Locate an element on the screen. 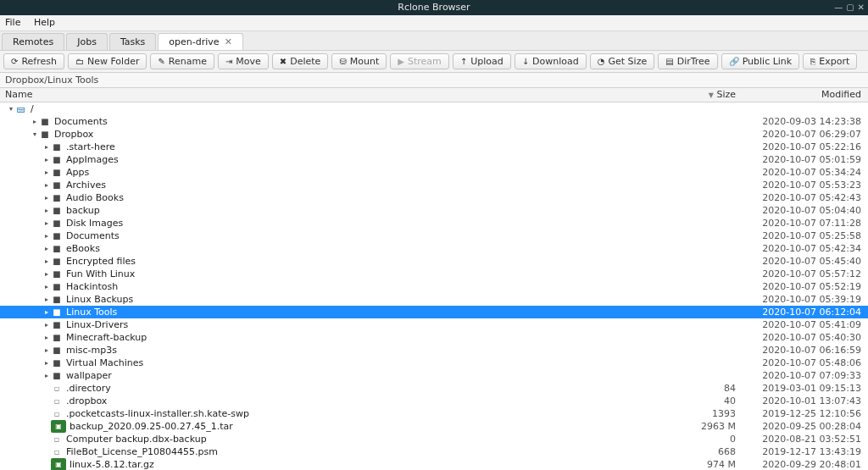  tab-remotes: Remotes is located at coordinates (33, 41).